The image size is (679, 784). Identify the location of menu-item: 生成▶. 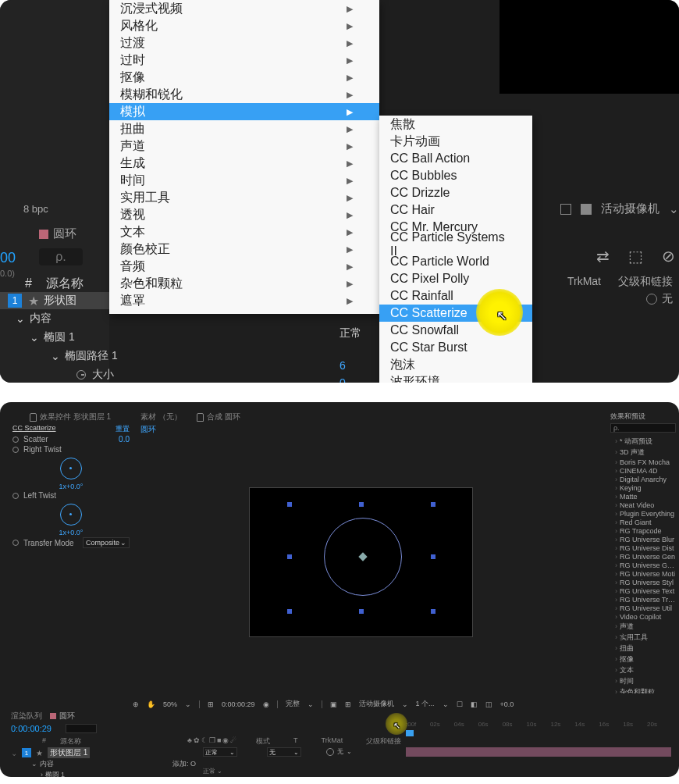
(244, 163).